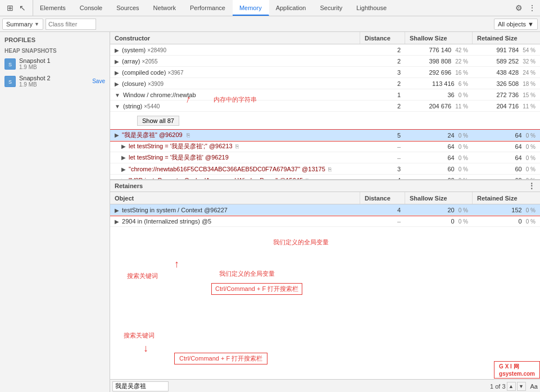 Image resolution: width=540 pixels, height=392 pixels. Describe the element at coordinates (516, 24) in the screenshot. I see `all-objects-dropdown: All objects ▼` at that location.